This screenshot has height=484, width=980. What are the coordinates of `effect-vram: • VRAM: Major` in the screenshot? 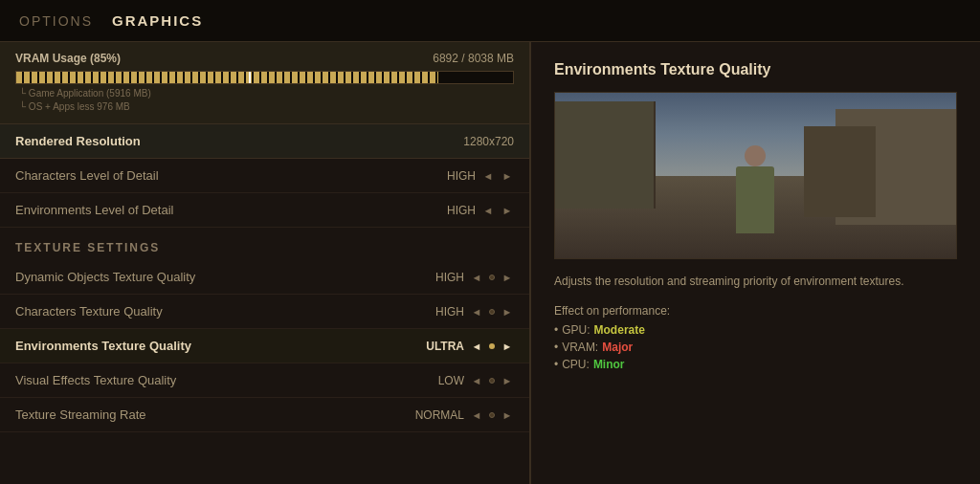 It's located at (756, 347).